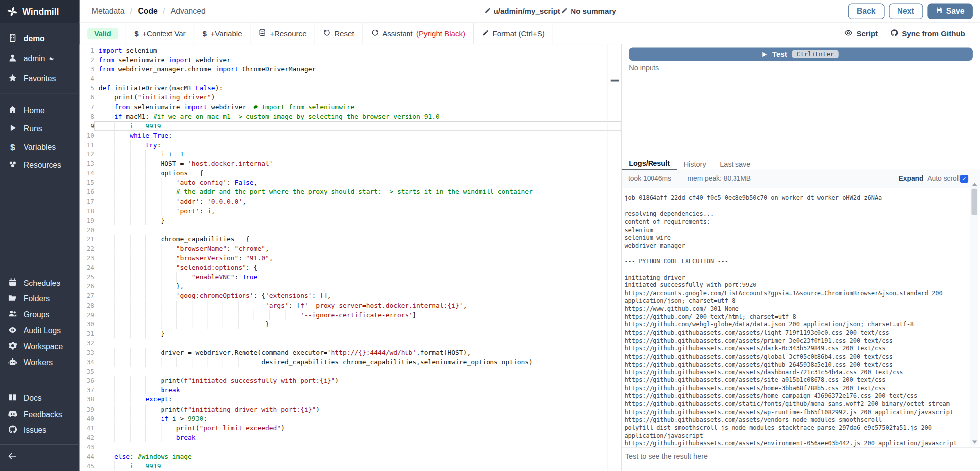  Describe the element at coordinates (87, 390) in the screenshot. I see `line-number: 37` at that location.